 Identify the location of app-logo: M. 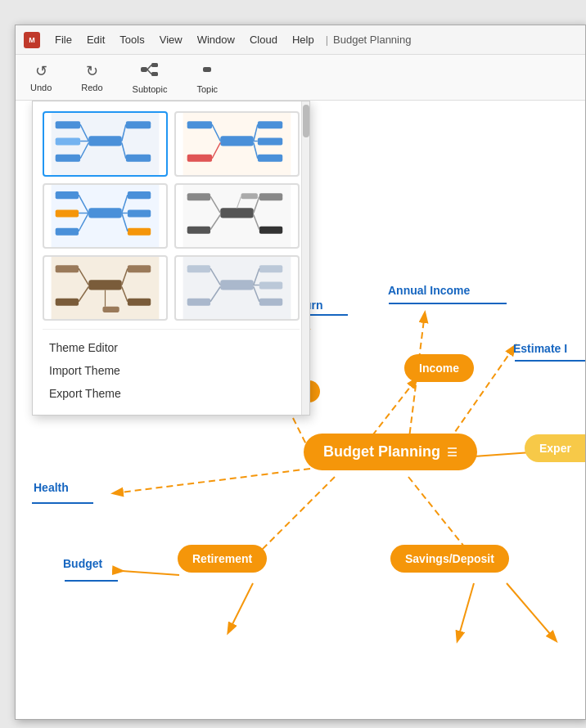
(32, 40).